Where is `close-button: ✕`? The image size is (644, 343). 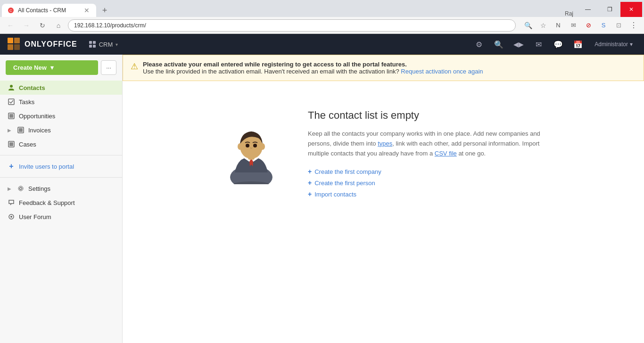
close-button: ✕ is located at coordinates (631, 9).